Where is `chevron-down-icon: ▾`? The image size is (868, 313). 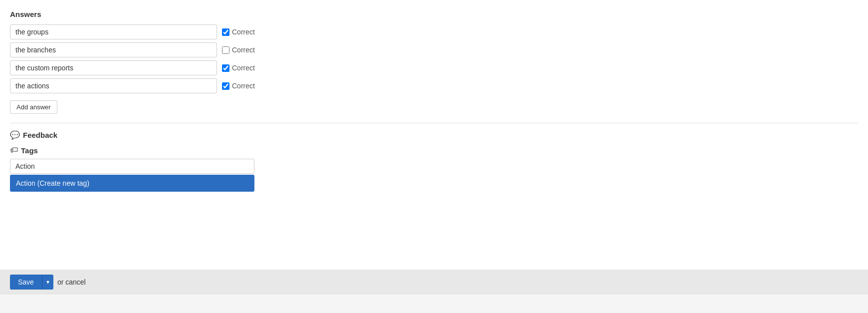
chevron-down-icon: ▾ is located at coordinates (48, 282).